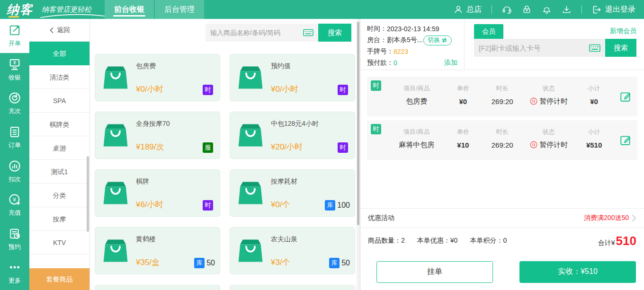  Describe the element at coordinates (623, 31) in the screenshot. I see `new-member-link: 新增会员` at that location.